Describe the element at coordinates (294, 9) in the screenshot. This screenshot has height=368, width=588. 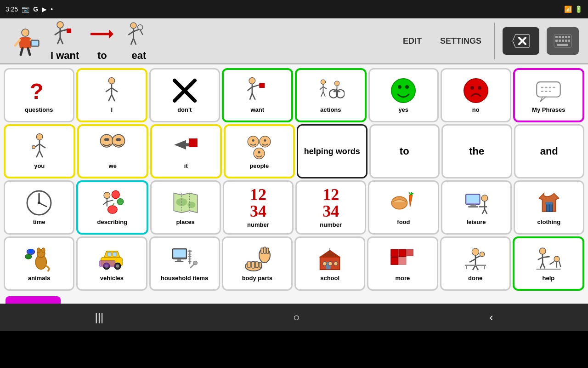
I see `status-bar: 3:25 📷 G ▶ • 📶 🔋` at that location.